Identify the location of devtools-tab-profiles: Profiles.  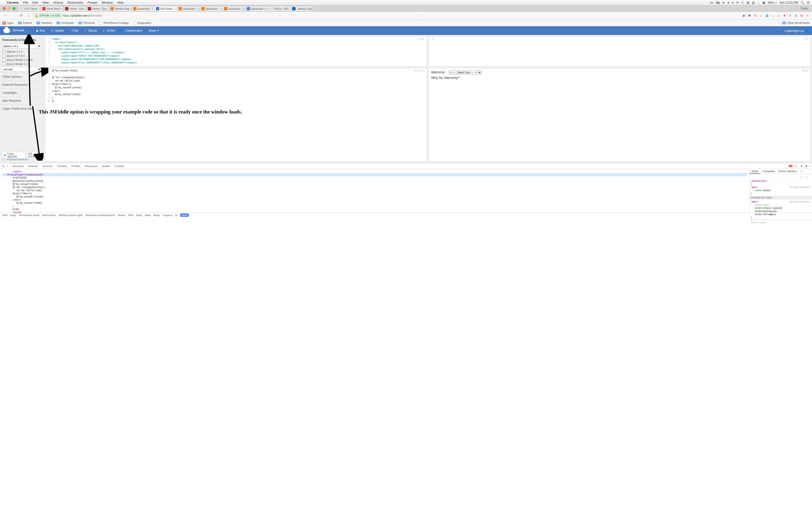
(76, 166).